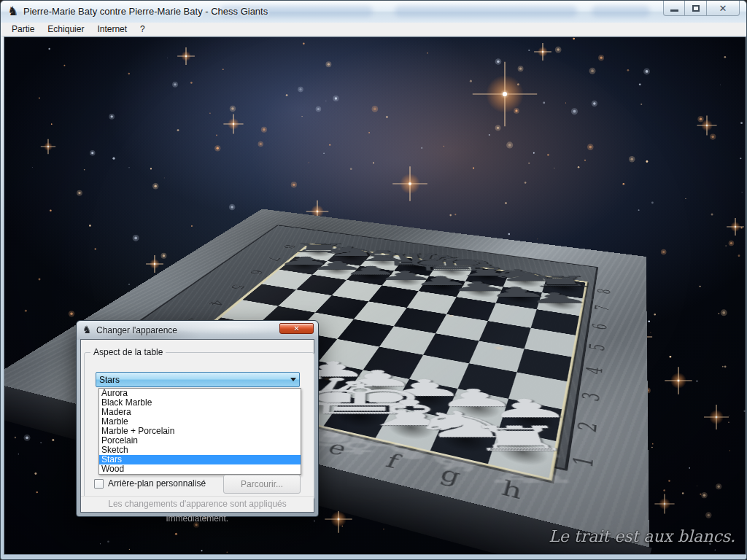 This screenshot has height=560, width=747. I want to click on app-knight-icon: ♞, so click(13, 12).